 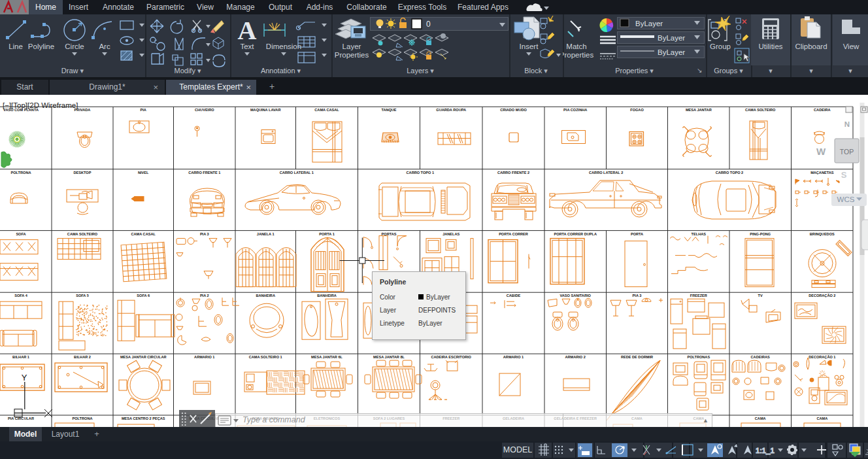 I want to click on svg-text: CARRO FRENTE 2, so click(x=514, y=173).